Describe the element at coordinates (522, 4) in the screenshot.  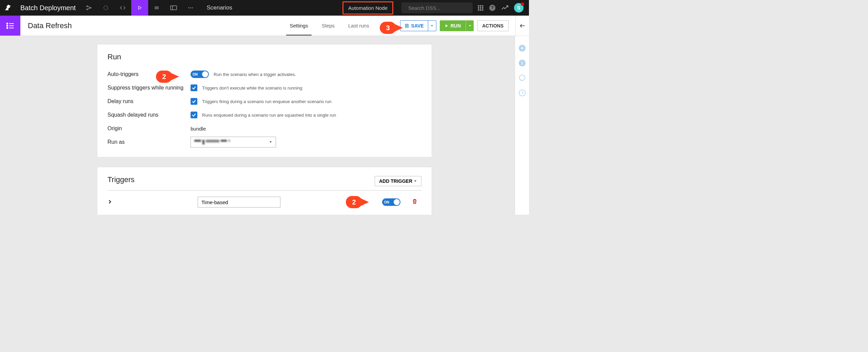
I see `notification-dot` at that location.